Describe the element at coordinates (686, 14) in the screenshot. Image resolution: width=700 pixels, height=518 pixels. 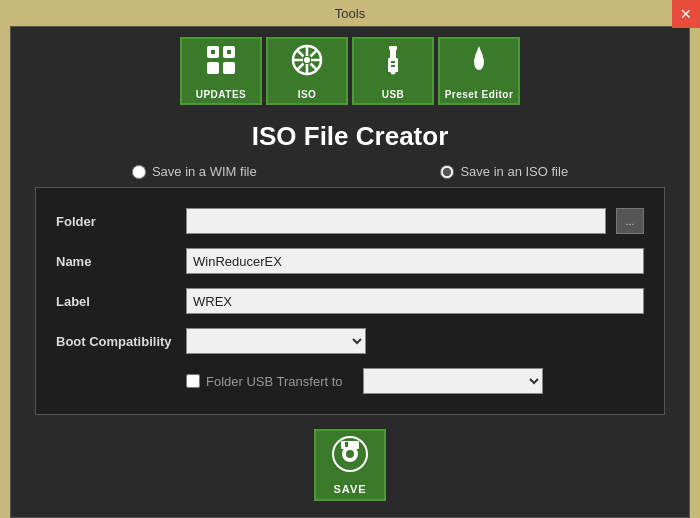
I see `close-button: ✕` at that location.